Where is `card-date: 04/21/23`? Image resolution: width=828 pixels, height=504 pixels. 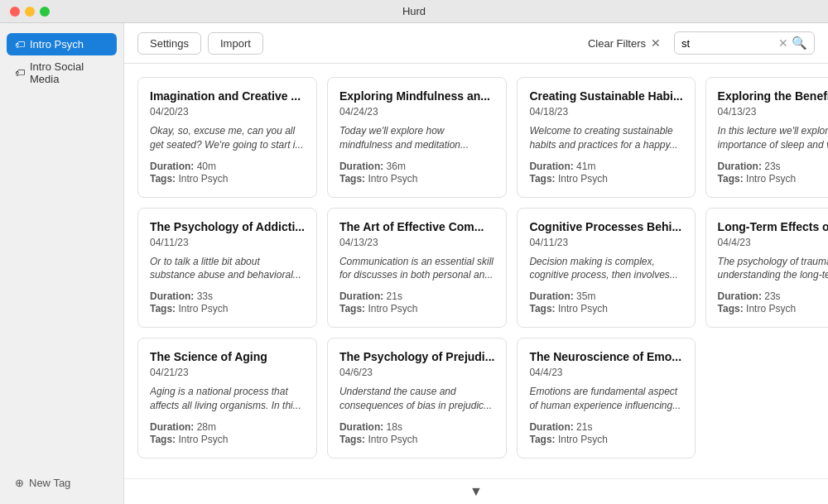 card-date: 04/21/23 is located at coordinates (227, 372).